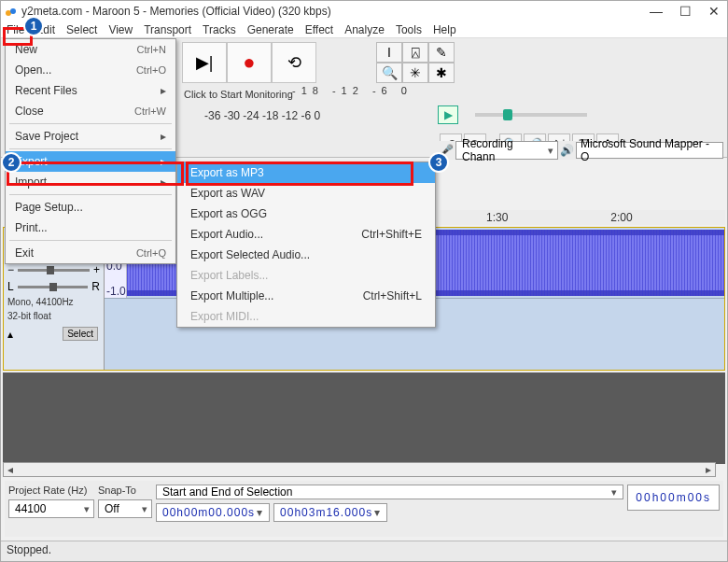 The width and height of the screenshot is (728, 562). What do you see at coordinates (582, 218) in the screenshot?
I see `timeline-ruler: 1:30 2:00` at bounding box center [582, 218].